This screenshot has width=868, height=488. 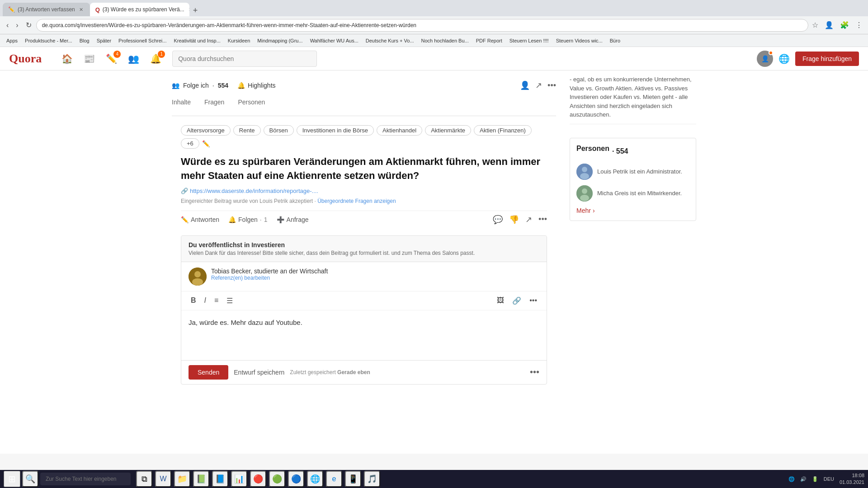 I want to click on language-button: 🌐, so click(x=784, y=59).